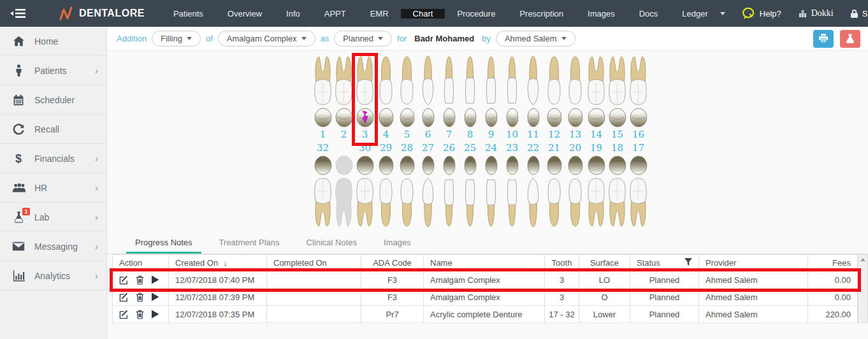  Describe the element at coordinates (363, 38) in the screenshot. I see `status-dropdown: Planned` at that location.